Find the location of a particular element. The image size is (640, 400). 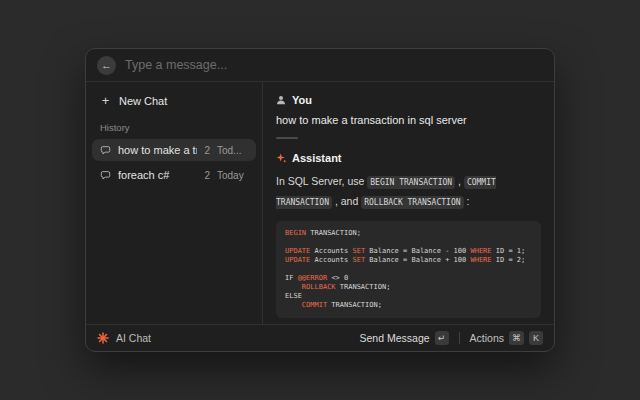

footer-left: AI Chat is located at coordinates (228, 338).